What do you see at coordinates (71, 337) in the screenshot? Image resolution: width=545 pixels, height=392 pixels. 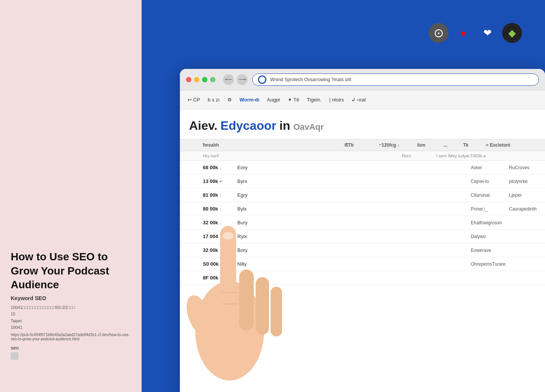 I see `article-url: https://pub-5c454f571b8e40a3a2aad27ade84…` at bounding box center [71, 337].